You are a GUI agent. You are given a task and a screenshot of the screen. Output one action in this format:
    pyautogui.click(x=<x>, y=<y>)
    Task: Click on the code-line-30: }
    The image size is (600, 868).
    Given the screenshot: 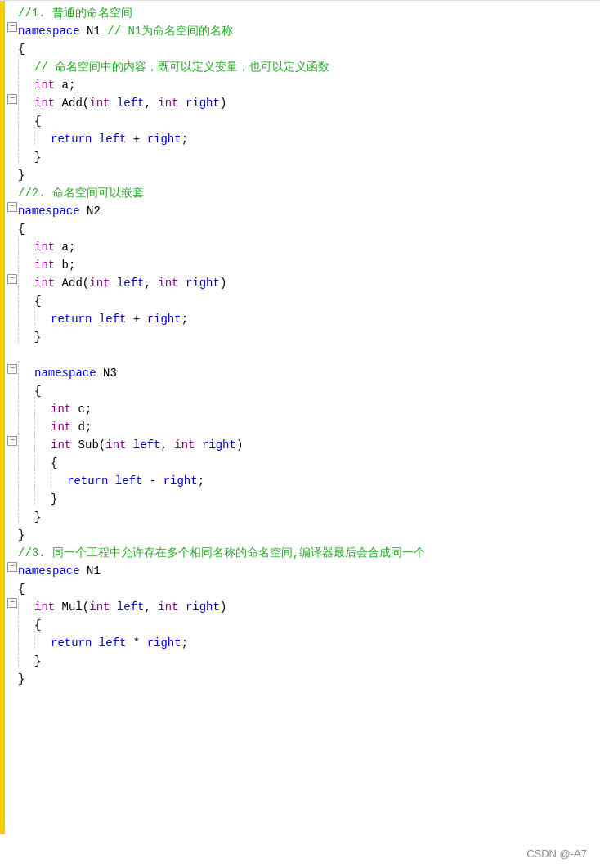 What is the action you would take?
    pyautogui.click(x=300, y=535)
    